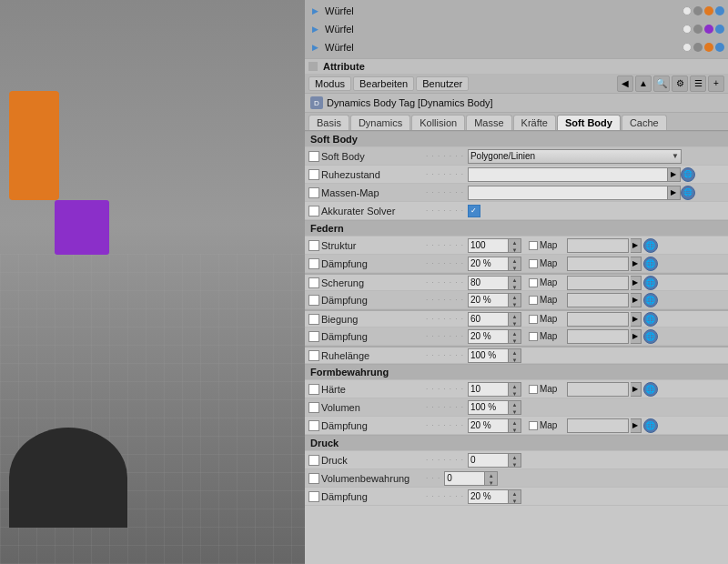  Describe the element at coordinates (488, 264) in the screenshot. I see `daempfung1-input` at that location.